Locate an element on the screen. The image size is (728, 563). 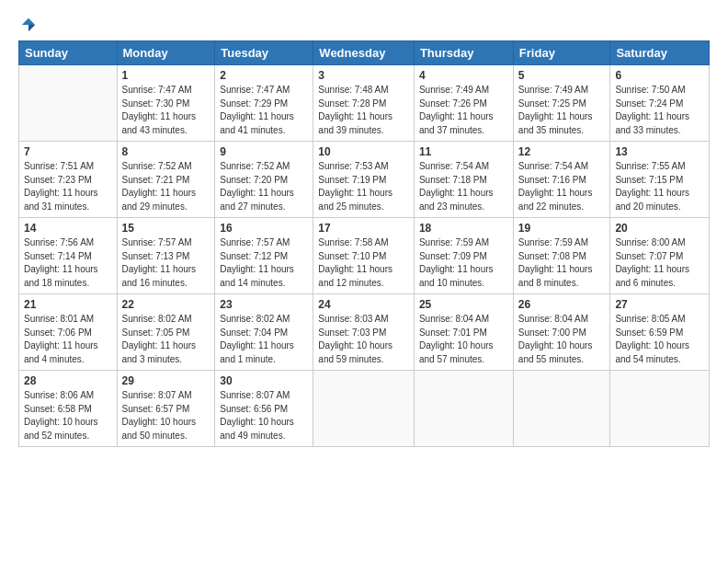
day-number: 28 is located at coordinates (68, 381).